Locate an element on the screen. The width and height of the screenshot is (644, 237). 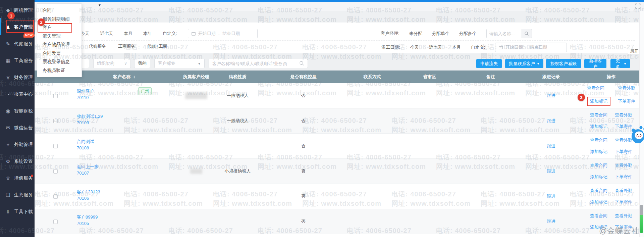
date-quick-option-本月: 本月 is located at coordinates (128, 34).